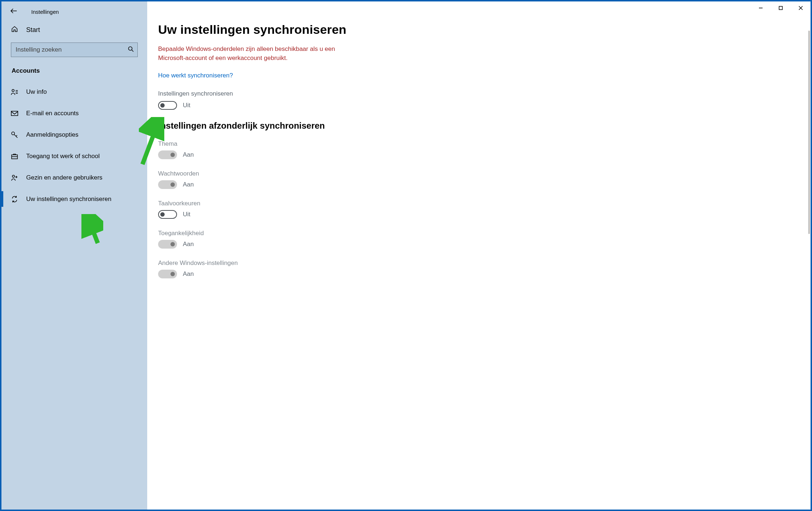  What do you see at coordinates (15, 135) in the screenshot?
I see `key-icon` at bounding box center [15, 135].